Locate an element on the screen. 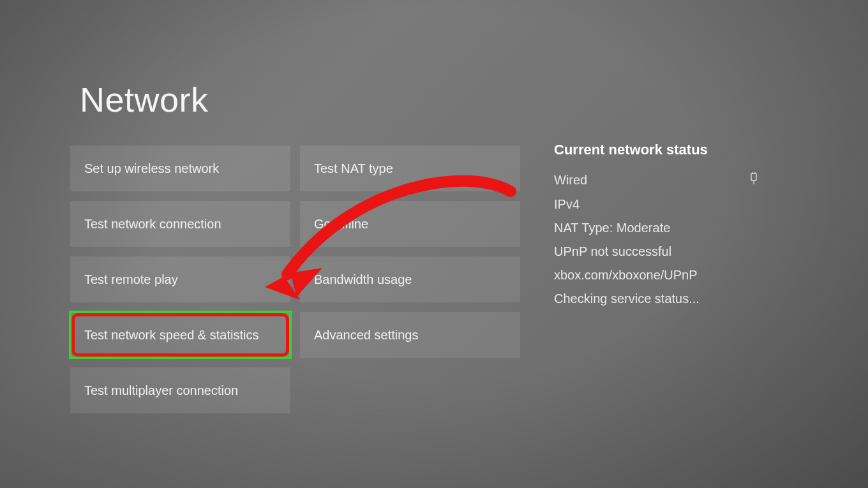 This screenshot has height=488, width=868. tile-label: Test network speed & statistics is located at coordinates (171, 336).